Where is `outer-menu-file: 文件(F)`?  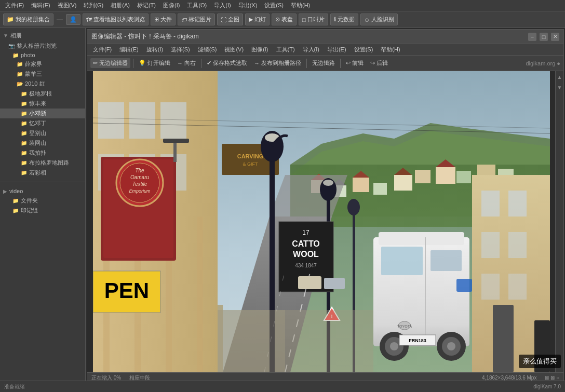
outer-menu-file: 文件(F) is located at coordinates (15, 5).